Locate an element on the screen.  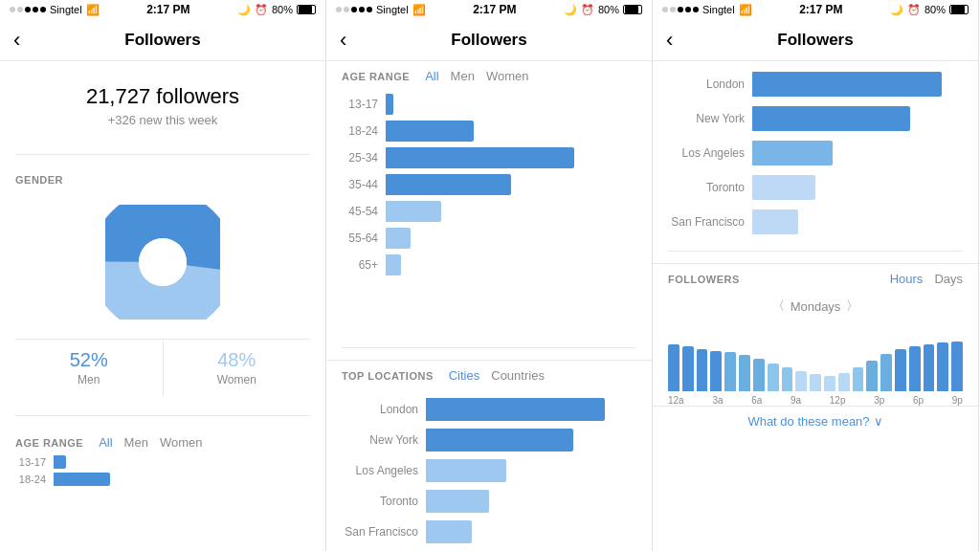
moon-icon-1: 🌙 is located at coordinates (244, 10).